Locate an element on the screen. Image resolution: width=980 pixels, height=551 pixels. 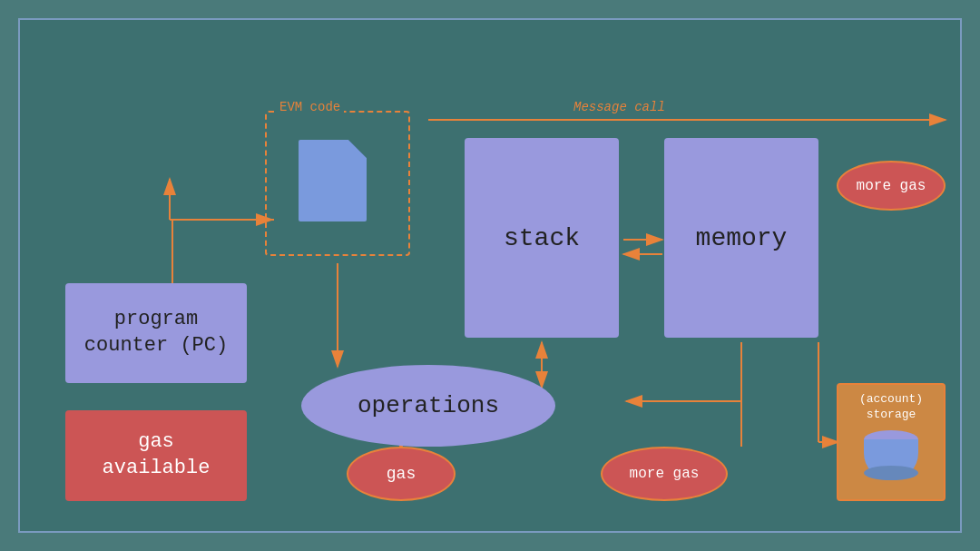
more-gas-bottom-ellipse: more gas is located at coordinates (664, 474).